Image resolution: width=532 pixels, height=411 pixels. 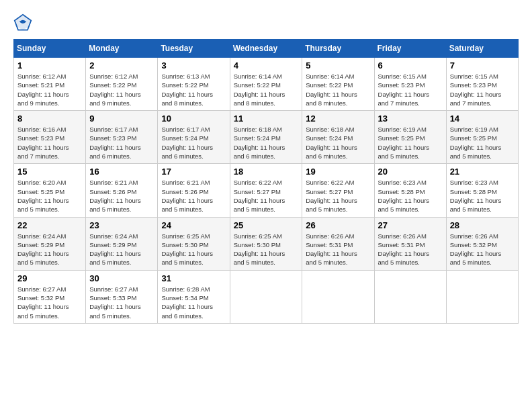 I want to click on day-number: 4, so click(x=266, y=66).